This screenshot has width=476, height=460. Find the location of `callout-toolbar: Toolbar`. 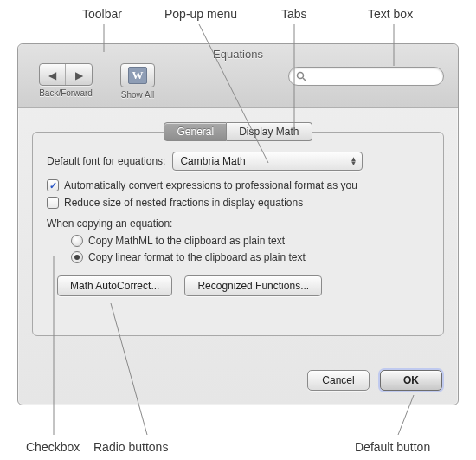

callout-toolbar: Toolbar is located at coordinates (102, 14).